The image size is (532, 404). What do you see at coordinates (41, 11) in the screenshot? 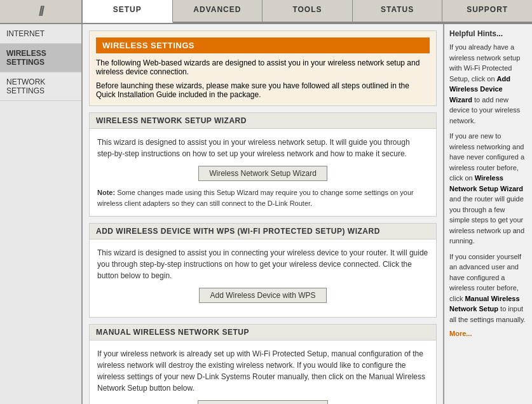
I see `logo-slashes: //` at bounding box center [41, 11].